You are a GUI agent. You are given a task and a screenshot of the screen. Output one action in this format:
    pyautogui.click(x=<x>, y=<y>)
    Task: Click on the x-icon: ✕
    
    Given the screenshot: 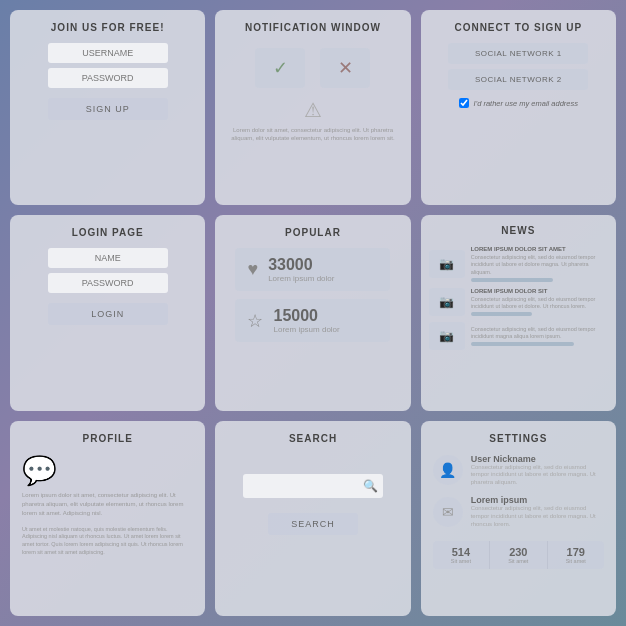 What is the action you would take?
    pyautogui.click(x=346, y=68)
    